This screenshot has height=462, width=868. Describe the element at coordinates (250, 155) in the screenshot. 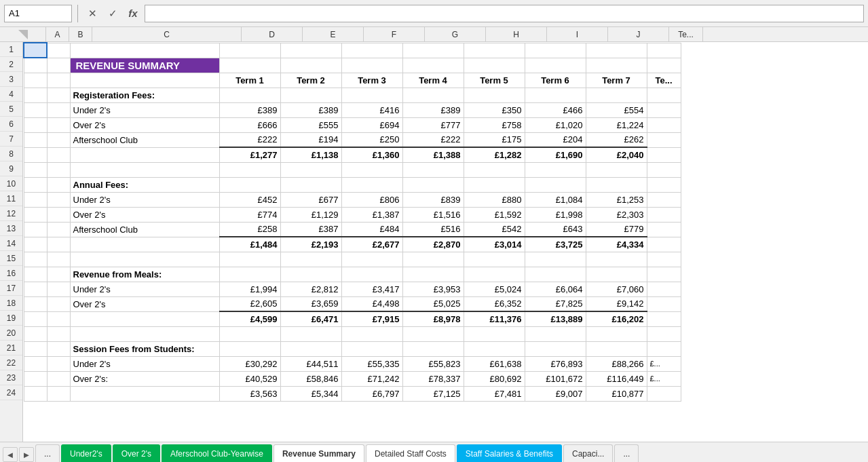

I see `cell-D8: £1,277` at that location.